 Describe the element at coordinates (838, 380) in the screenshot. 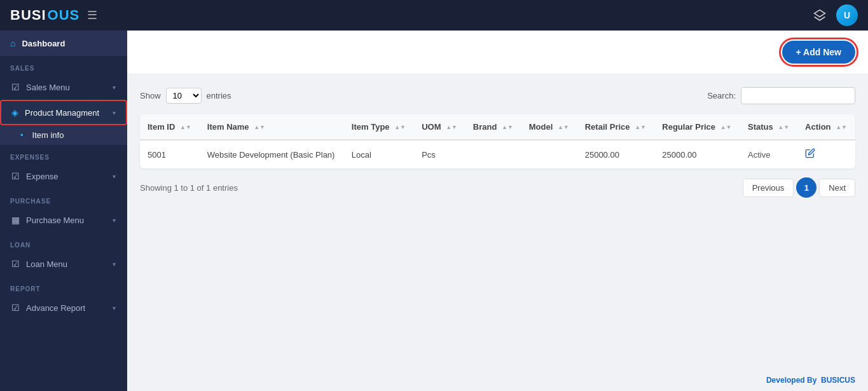

I see `brand-name: BUSICUS` at that location.